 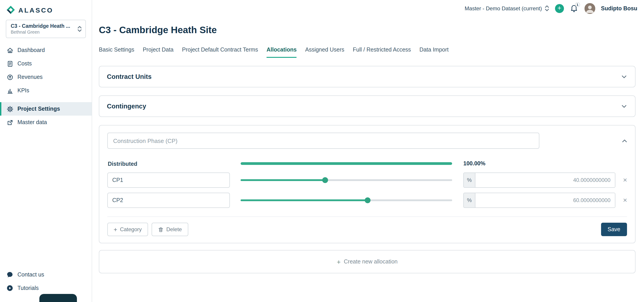 I want to click on project-name: C3 - Cambridge Heath ..., so click(x=44, y=26).